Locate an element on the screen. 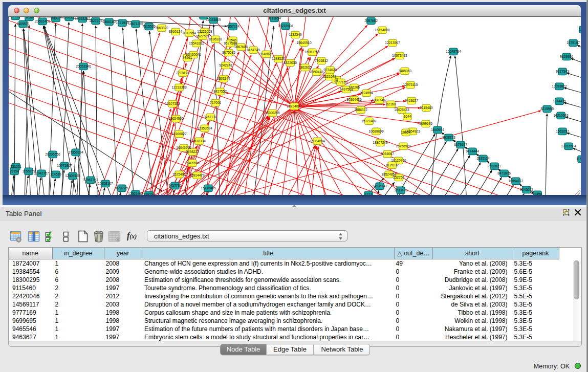 The image size is (588, 372). svg-text: 1132549 is located at coordinates (295, 35).